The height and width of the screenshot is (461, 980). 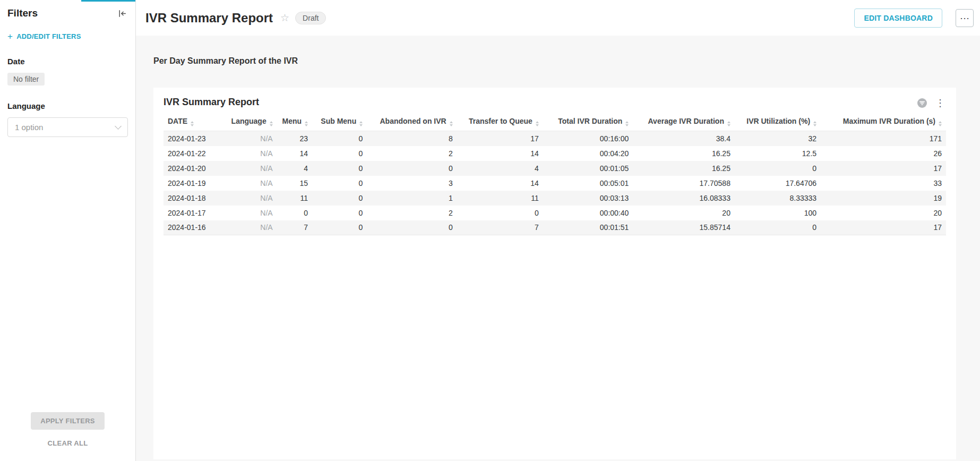 I want to click on table-cell: 17.64706, so click(x=778, y=183).